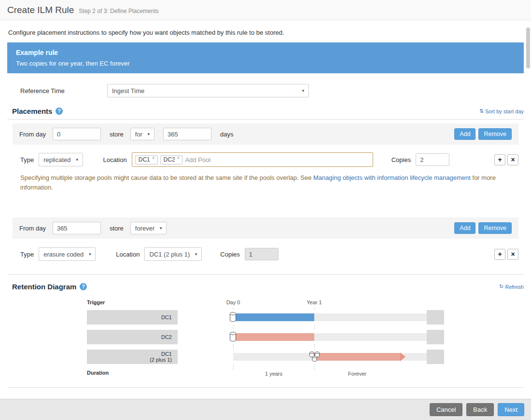  What do you see at coordinates (128, 91) in the screenshot?
I see `reference-time-value: Ingest Time` at bounding box center [128, 91].